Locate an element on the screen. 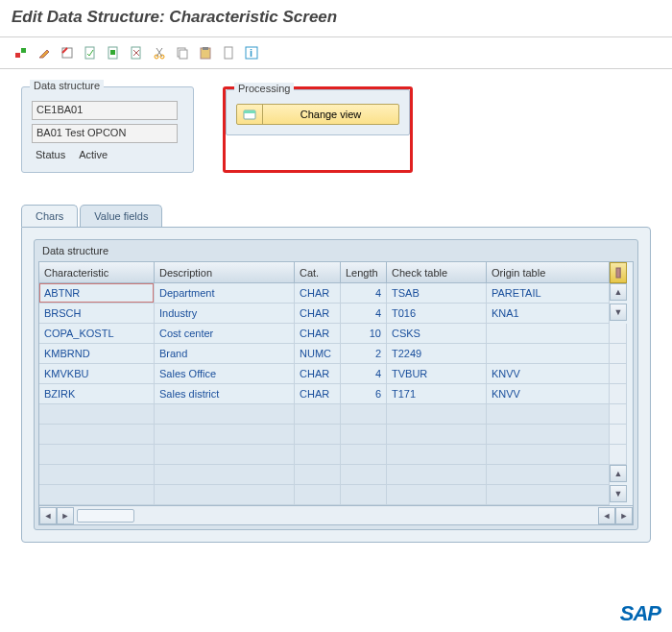  table-cell: ABTNR is located at coordinates (97, 294).